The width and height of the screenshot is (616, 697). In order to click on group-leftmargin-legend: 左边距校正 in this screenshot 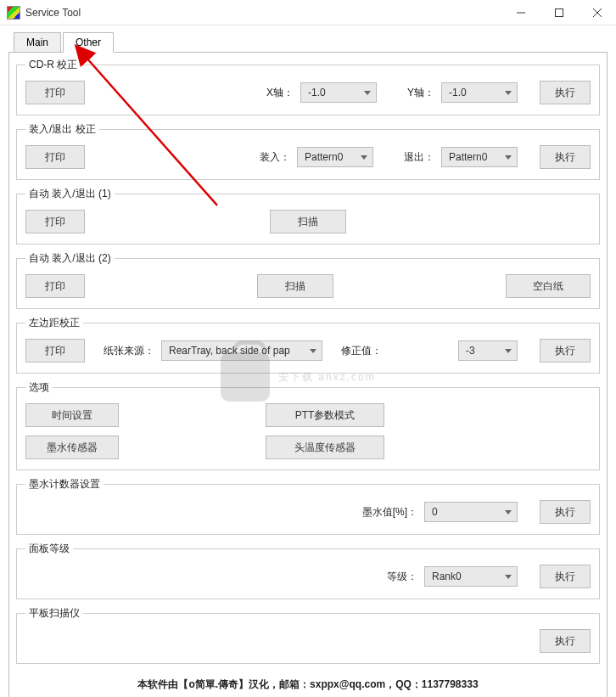, I will do `click(54, 323)`.